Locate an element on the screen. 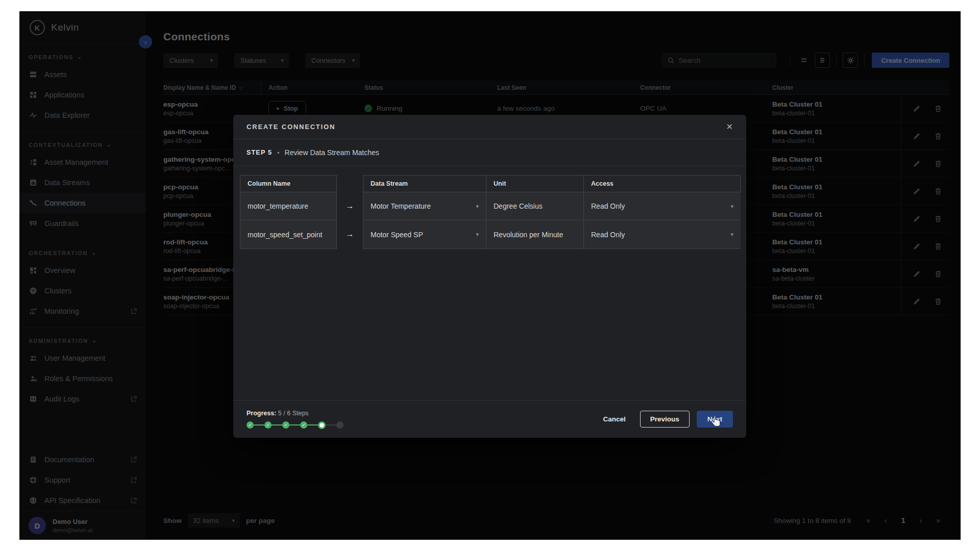 The height and width of the screenshot is (551, 980). modal-step-row: STEP 5 • Review Data Stream Matches is located at coordinates (490, 153).